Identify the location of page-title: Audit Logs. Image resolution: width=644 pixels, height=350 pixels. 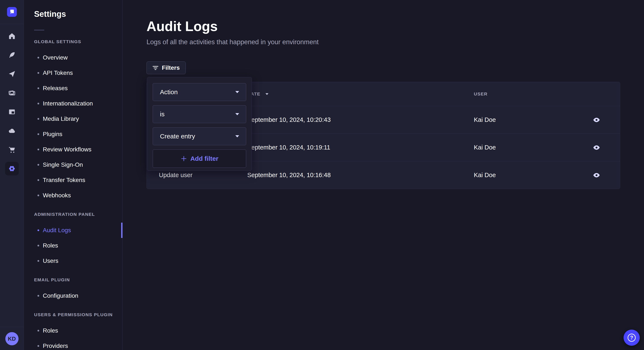
(384, 26).